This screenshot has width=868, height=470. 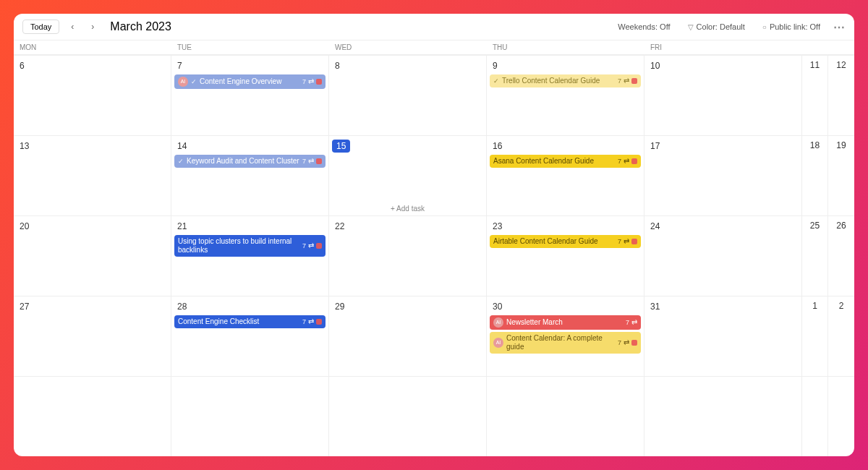 I want to click on day-number: 25, so click(x=814, y=226).